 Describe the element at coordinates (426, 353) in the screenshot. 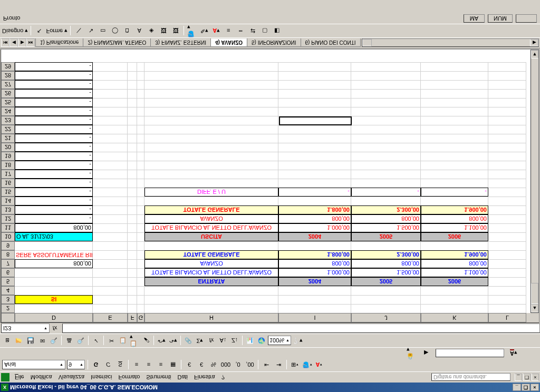

I see `macro-icon: ▶` at that location.